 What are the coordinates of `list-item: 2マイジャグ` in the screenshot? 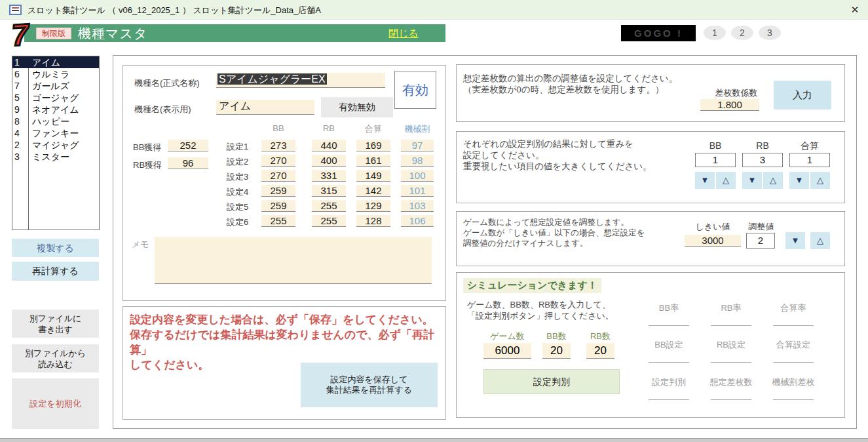 It's located at (56, 145).